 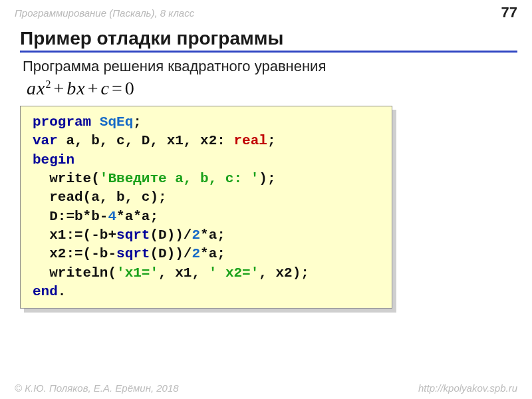 I want to click on eq-term-b: bx, so click(x=76, y=88).